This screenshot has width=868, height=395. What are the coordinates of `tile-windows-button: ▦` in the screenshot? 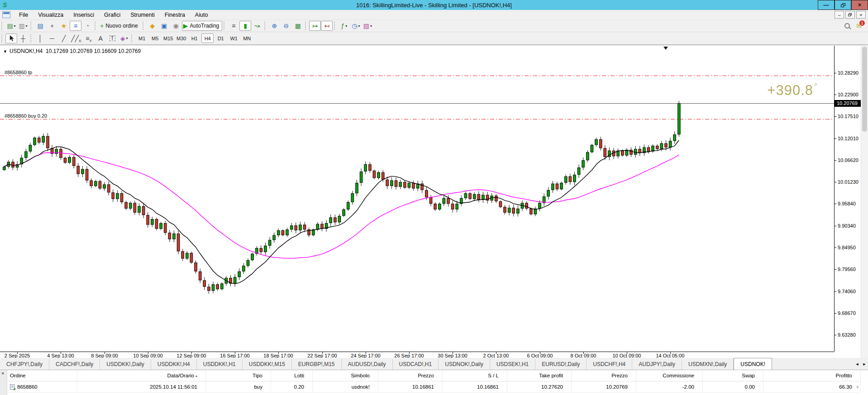 It's located at (298, 26).